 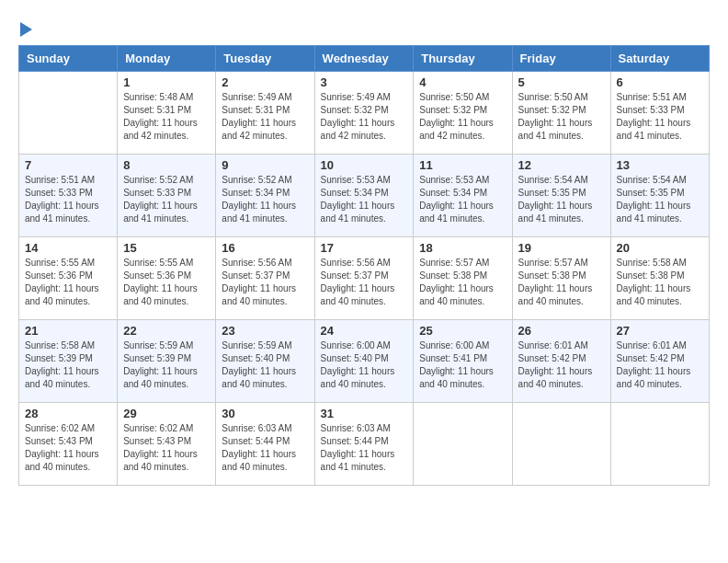 What do you see at coordinates (561, 59) in the screenshot?
I see `weekday-header-friday: Friday` at bounding box center [561, 59].